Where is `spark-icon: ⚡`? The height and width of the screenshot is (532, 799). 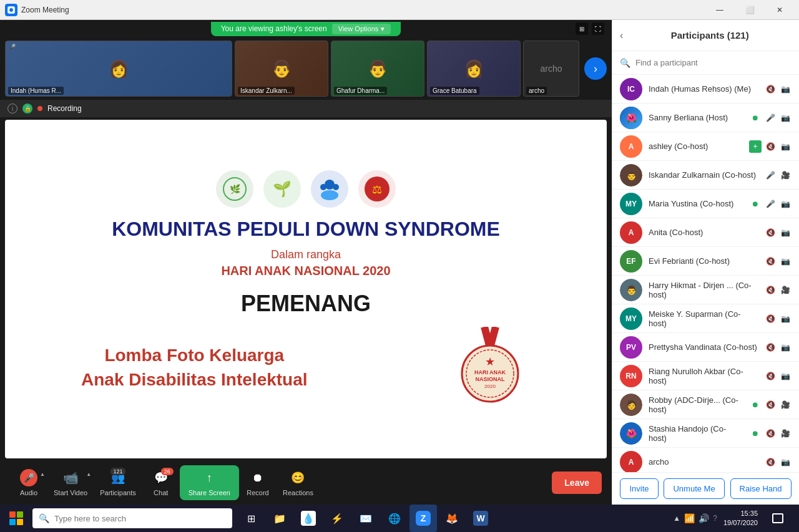
spark-icon: ⚡ is located at coordinates (337, 518).